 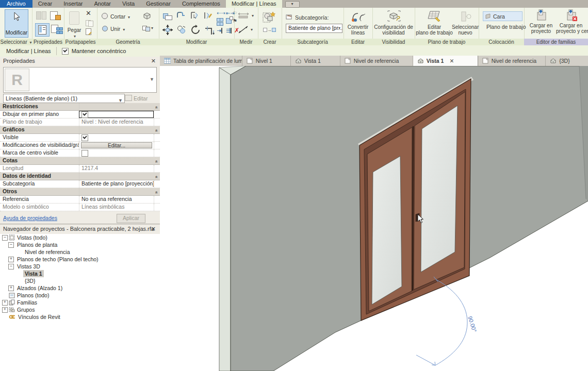 What do you see at coordinates (501, 42) in the screenshot?
I see `panel-label-colocacion: Colocación` at bounding box center [501, 42].